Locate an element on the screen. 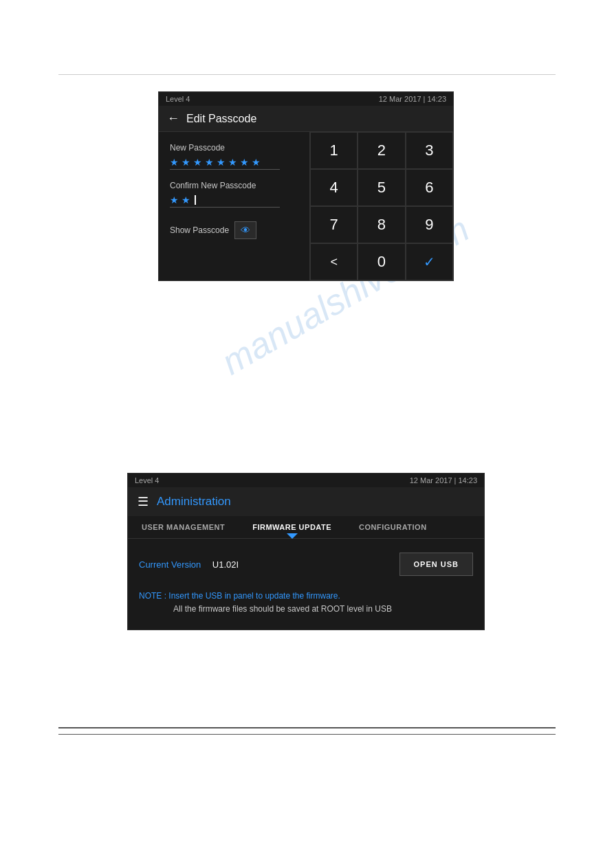 The height and width of the screenshot is (868, 614). text-cursor is located at coordinates (195, 200).